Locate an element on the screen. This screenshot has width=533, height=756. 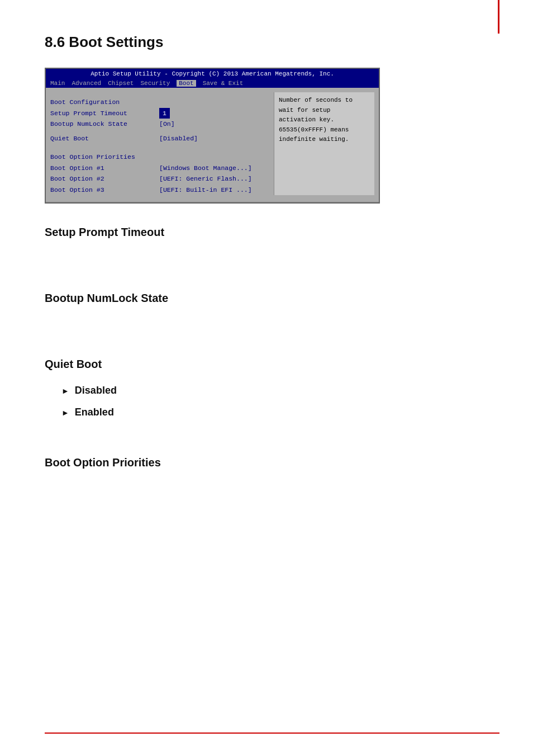
quiet-boot-option-disabled: ► Disabled is located at coordinates (280, 390).